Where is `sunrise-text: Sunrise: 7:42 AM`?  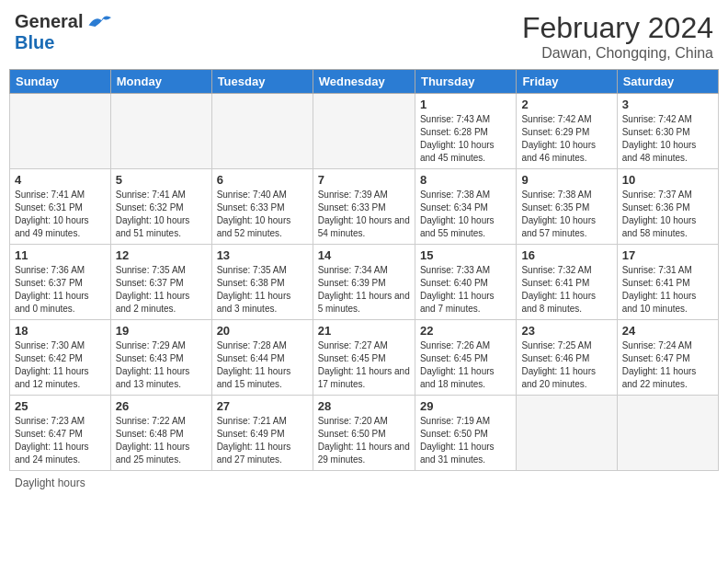 sunrise-text: Sunrise: 7:42 AM is located at coordinates (657, 120).